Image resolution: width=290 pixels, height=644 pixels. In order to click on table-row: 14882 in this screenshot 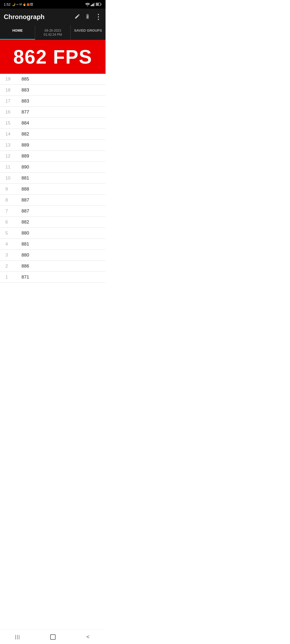, I will do `click(53, 134)`.